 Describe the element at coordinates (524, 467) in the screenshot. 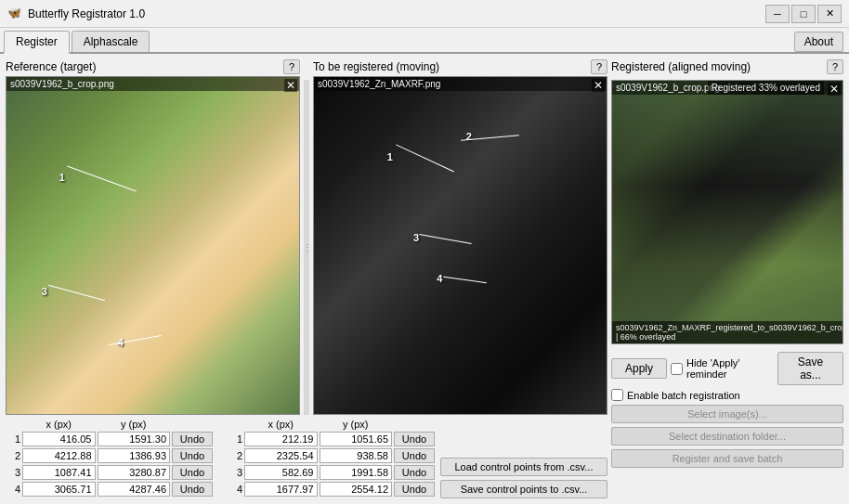

I see `load-csv-button: Load control points from .csv...` at that location.